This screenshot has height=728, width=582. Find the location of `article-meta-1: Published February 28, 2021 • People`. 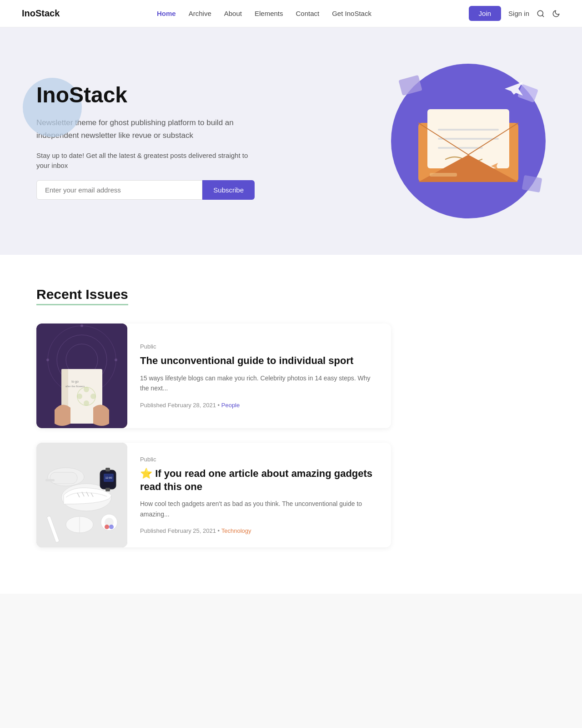

article-meta-1: Published February 28, 2021 • People is located at coordinates (259, 405).